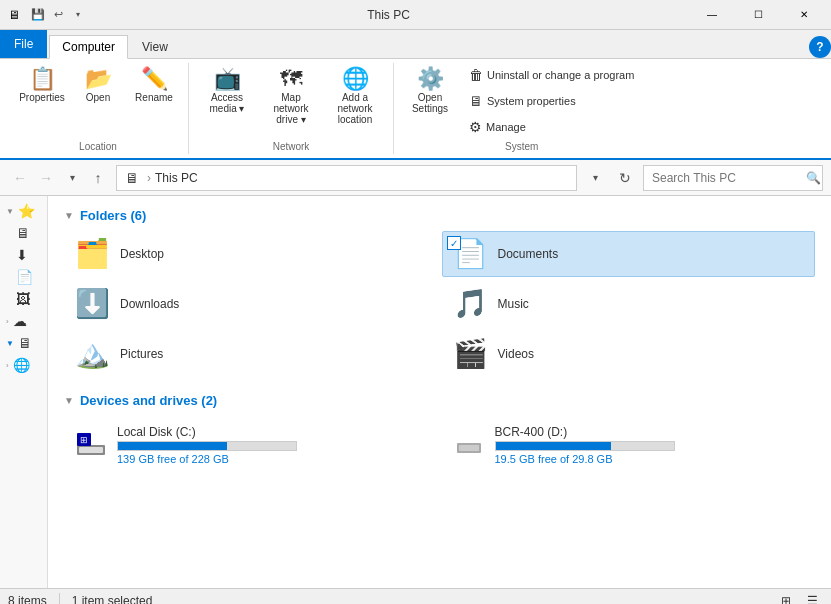 This screenshot has height=604, width=831. I want to click on onedrive-icon: ☁, so click(20, 321).